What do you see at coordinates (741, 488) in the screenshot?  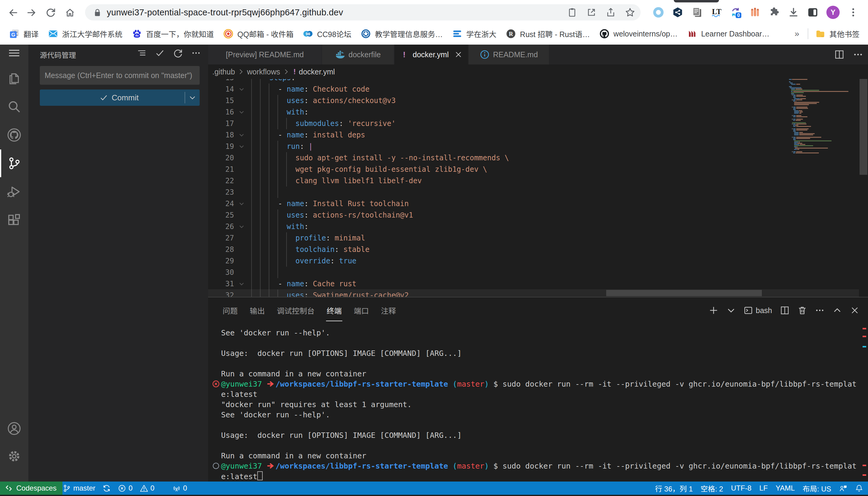 I see `status-encoding: UTF-8` at bounding box center [741, 488].